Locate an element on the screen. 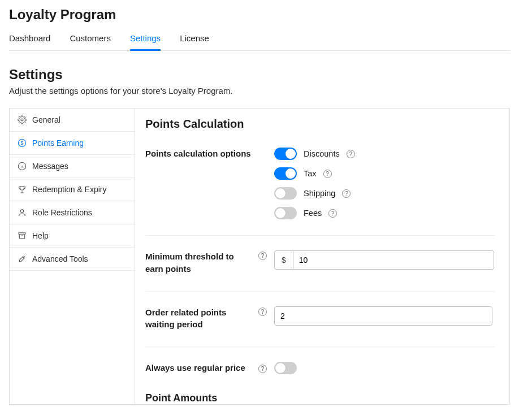 The height and width of the screenshot is (420, 519). min-threshold-label: Minimum threshold to earn points is located at coordinates (202, 263).